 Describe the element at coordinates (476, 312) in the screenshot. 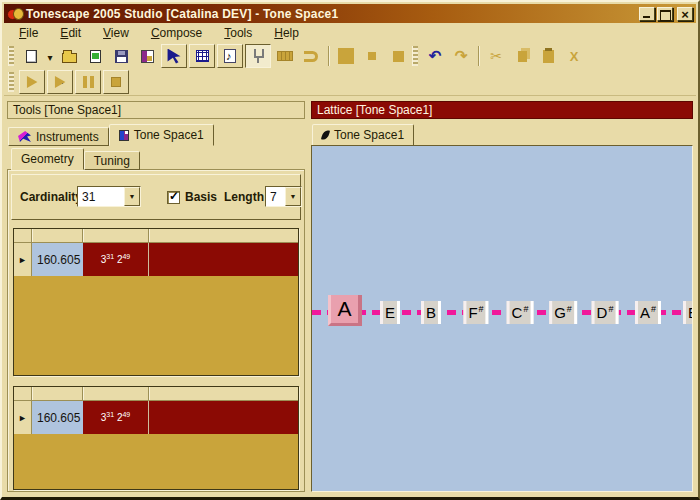

I see `lattice-note-f-sharp: F#` at that location.